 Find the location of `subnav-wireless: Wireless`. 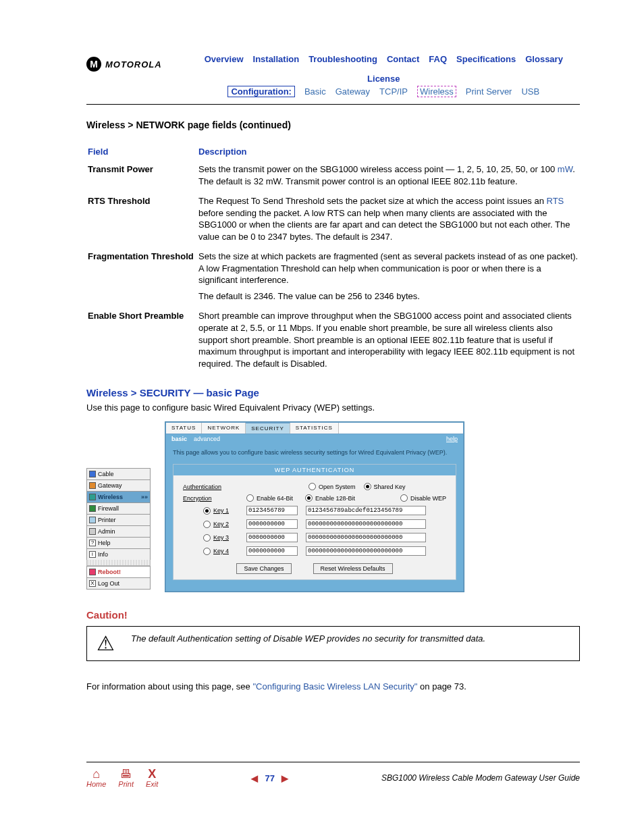

subnav-wireless: Wireless is located at coordinates (437, 92).